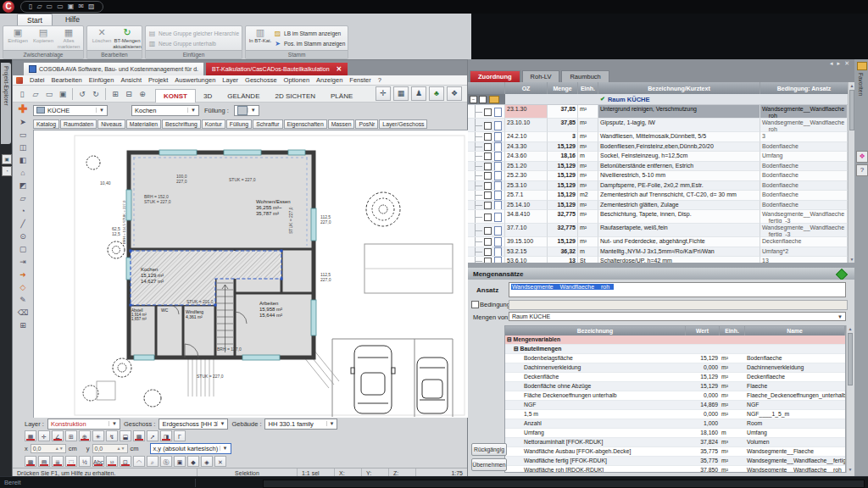 The height and width of the screenshot is (488, 868). Describe the element at coordinates (239, 124) in the screenshot. I see `prop-button-fllung: Füllung` at that location.